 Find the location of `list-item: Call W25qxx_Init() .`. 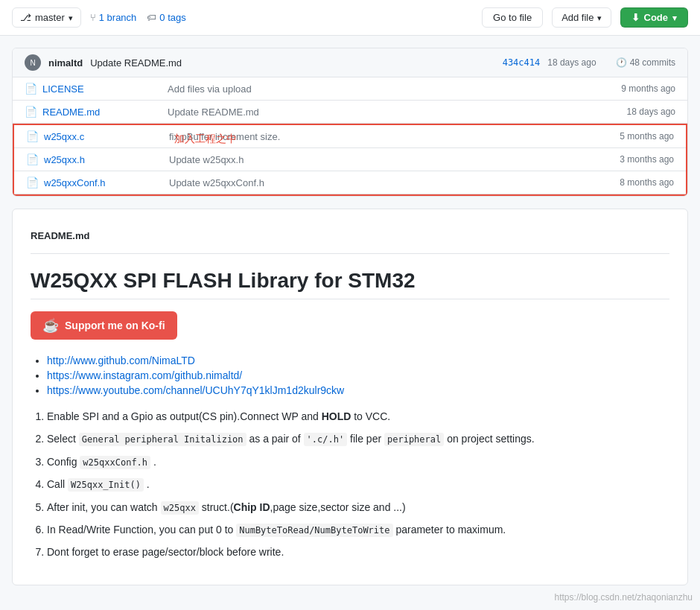

list-item: Call W25qxx_Init() . is located at coordinates (358, 484).